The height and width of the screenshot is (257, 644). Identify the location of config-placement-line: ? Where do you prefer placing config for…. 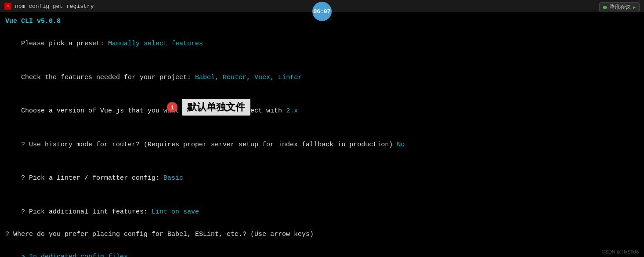
(322, 235).